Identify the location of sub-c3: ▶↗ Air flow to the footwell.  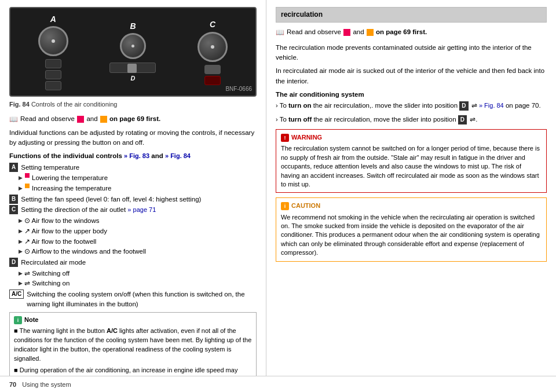
(138, 242).